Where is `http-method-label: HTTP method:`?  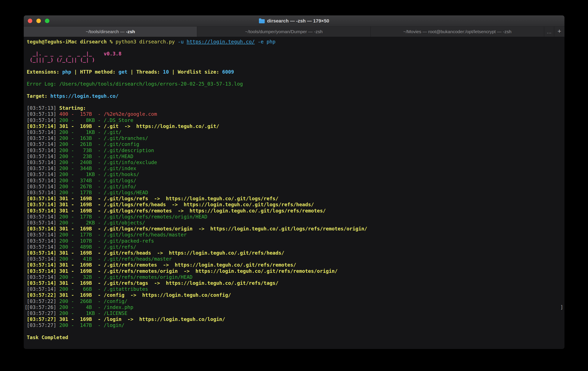 http-method-label: HTTP method: is located at coordinates (98, 72).